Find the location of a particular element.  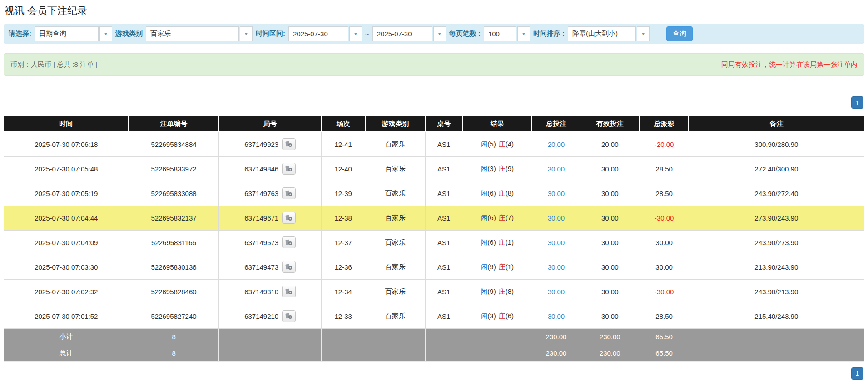

cell-round: 637149923 is located at coordinates (270, 144).